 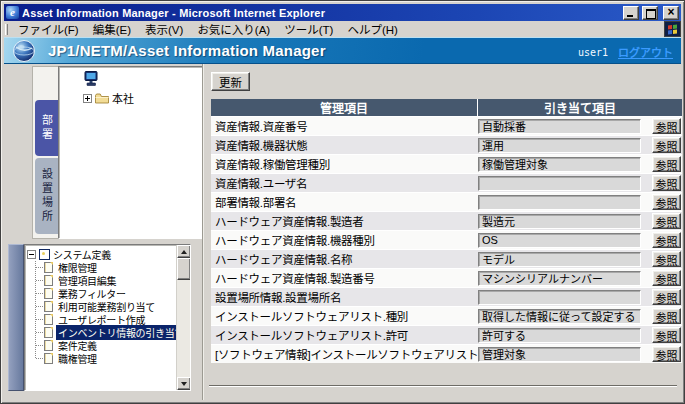 I want to click on tree-scrollbar, so click(x=183, y=318).